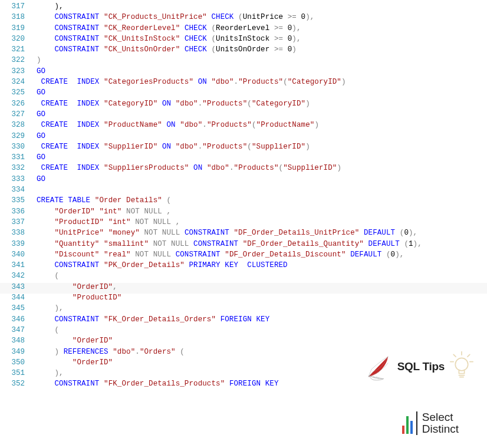 The image size is (487, 448). Describe the element at coordinates (150, 319) in the screenshot. I see `code-content: CONSTRAINT "FK_Order_Details_Orders" FOR…` at that location.